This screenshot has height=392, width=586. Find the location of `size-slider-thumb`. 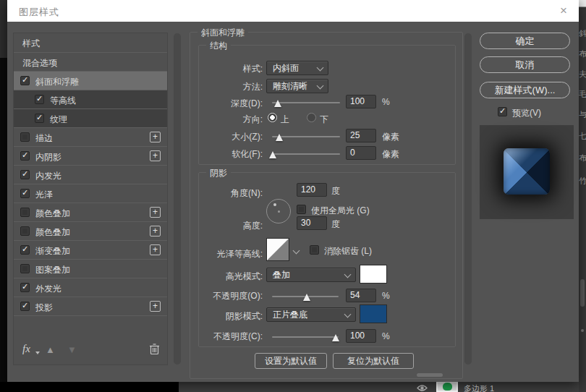

size-slider-thumb is located at coordinates (279, 137).